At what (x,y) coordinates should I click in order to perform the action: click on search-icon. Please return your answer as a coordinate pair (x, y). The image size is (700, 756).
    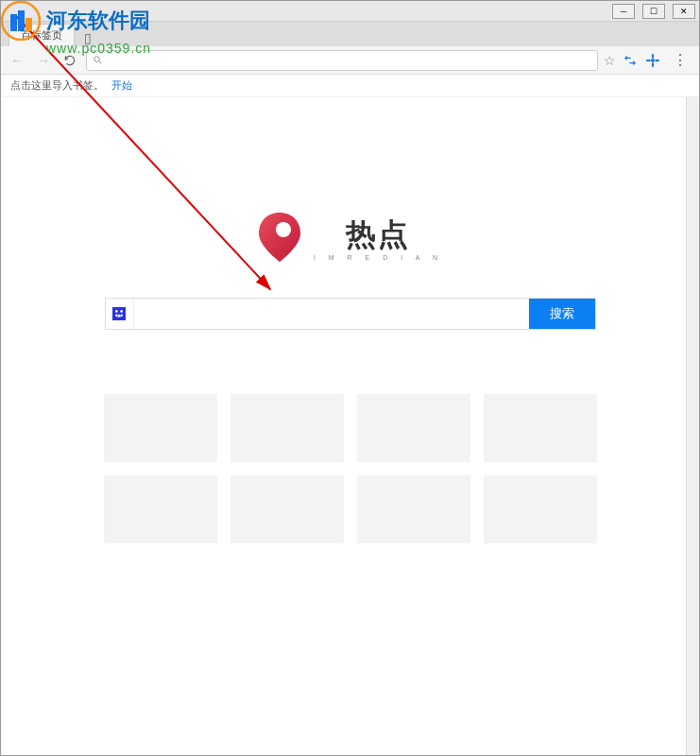
    Looking at the image, I should click on (97, 60).